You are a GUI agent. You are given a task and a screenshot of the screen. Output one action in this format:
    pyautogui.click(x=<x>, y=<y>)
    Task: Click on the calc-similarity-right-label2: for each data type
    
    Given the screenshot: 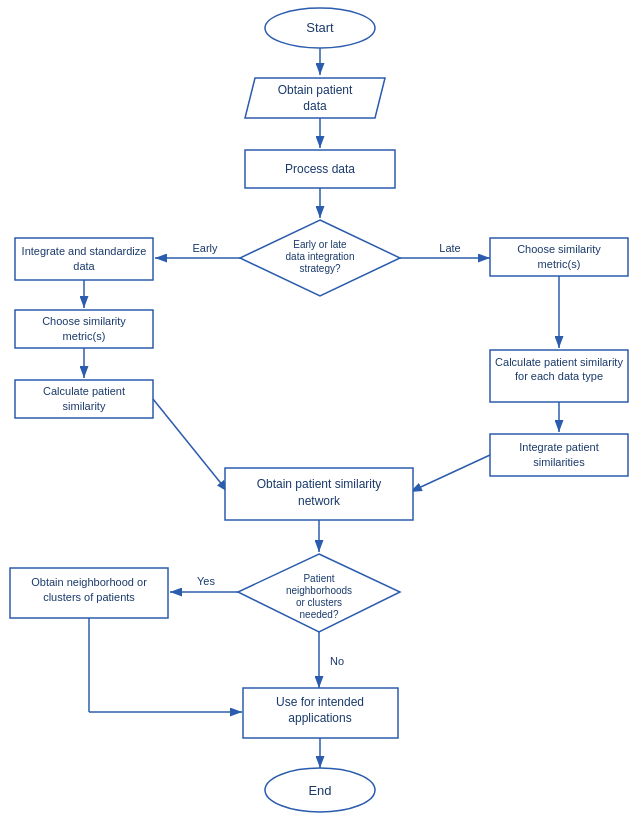 What is the action you would take?
    pyautogui.click(x=559, y=376)
    